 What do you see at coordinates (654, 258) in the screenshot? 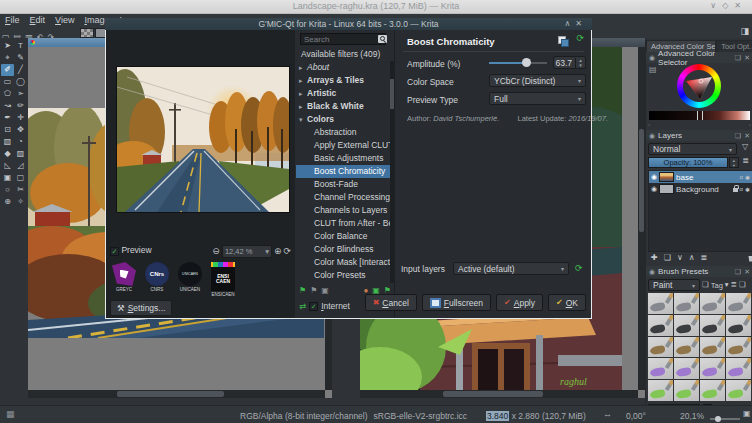
I see `add-layer-icon: ✚` at bounding box center [654, 258].